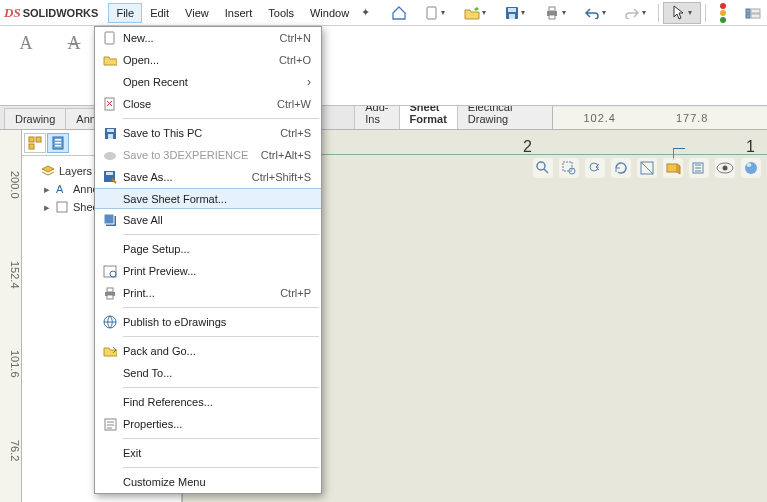  I want to click on select-icon, so click(682, 13).